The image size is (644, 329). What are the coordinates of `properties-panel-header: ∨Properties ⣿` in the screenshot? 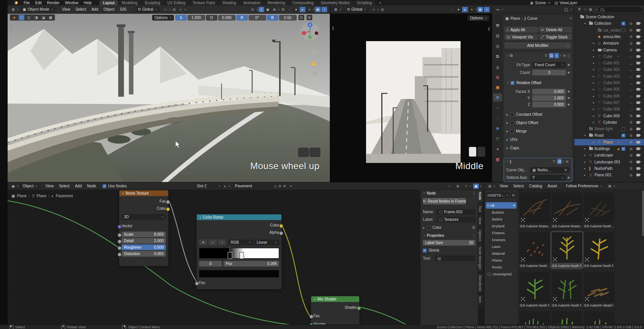 It's located at (449, 235).